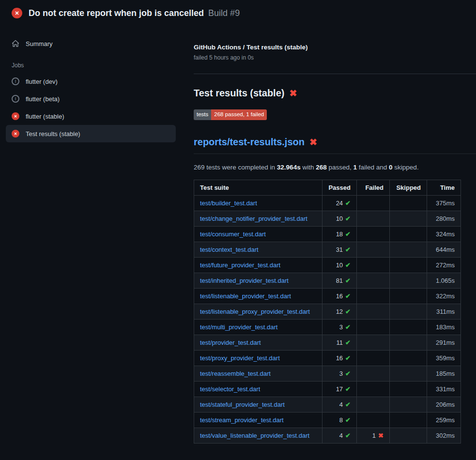  Describe the element at coordinates (15, 44) in the screenshot. I see `home-icon` at that location.